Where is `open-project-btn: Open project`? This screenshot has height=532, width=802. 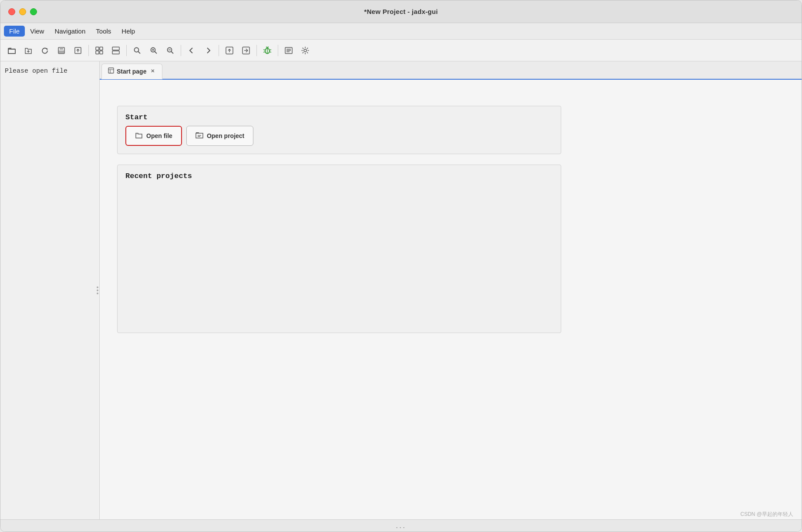
open-project-btn: Open project is located at coordinates (220, 136).